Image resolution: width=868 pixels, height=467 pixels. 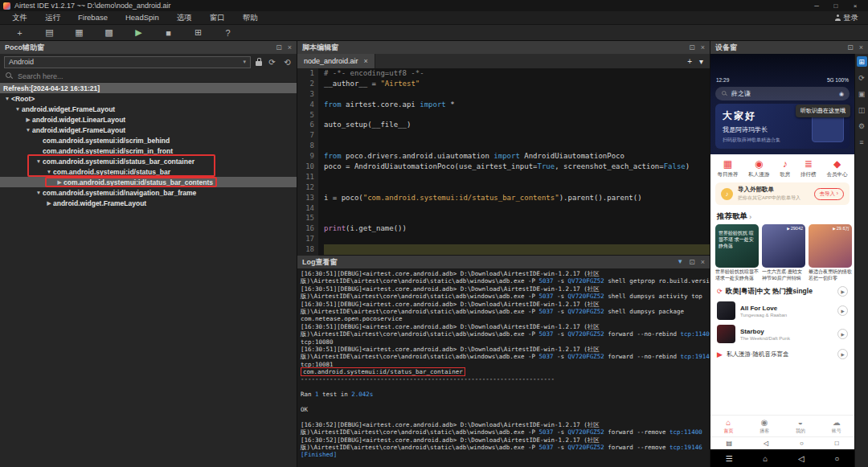 I want to click on hot-singles-header: ⟳ 欧美|粤语|中文 热门搜single ▶, so click(x=783, y=290).